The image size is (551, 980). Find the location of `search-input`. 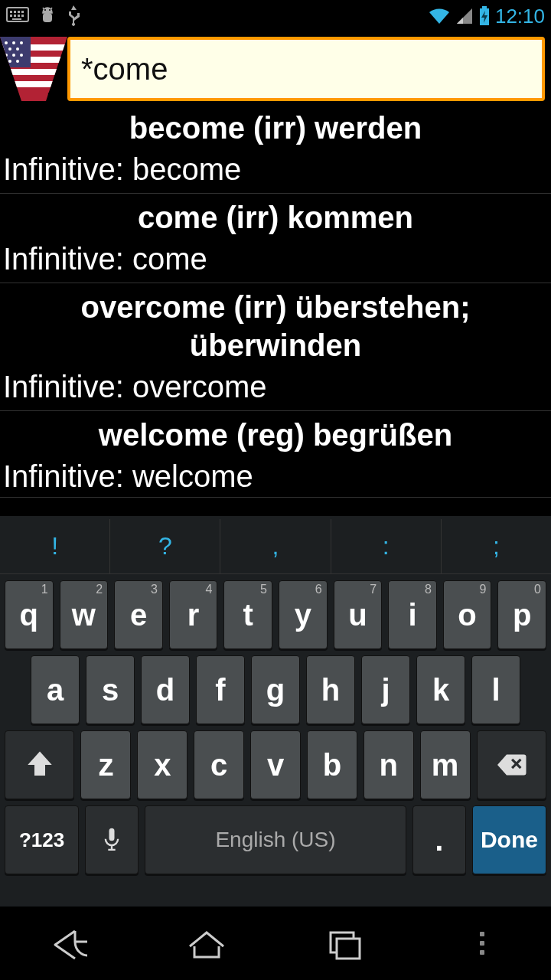

search-input is located at coordinates (306, 69).